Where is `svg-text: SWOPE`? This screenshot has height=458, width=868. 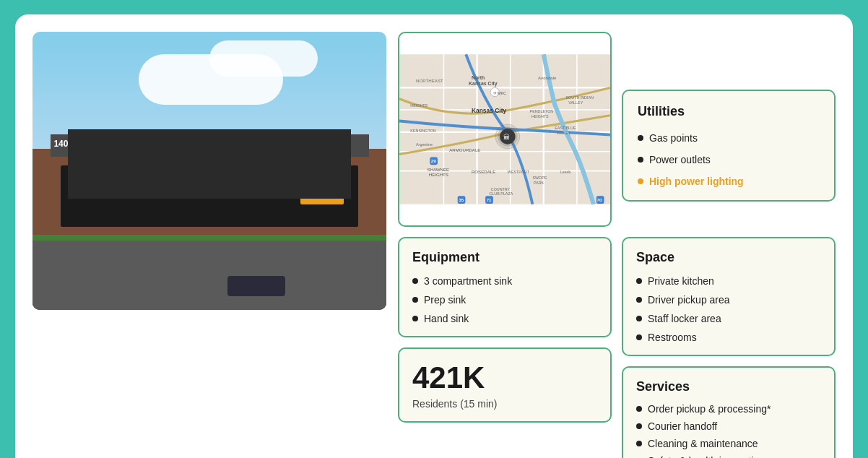
svg-text: SWOPE is located at coordinates (539, 178).